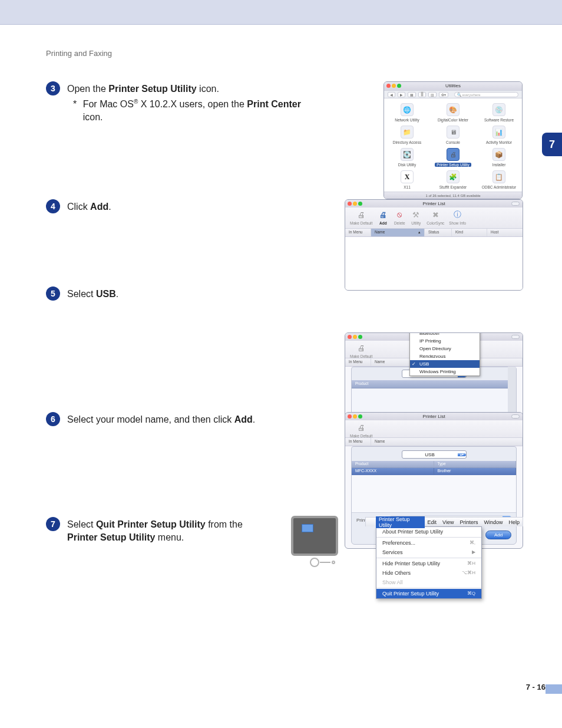 The width and height of the screenshot is (562, 728). Describe the element at coordinates (192, 104) in the screenshot. I see `substep-text: X 10.2.X users, open the` at that location.